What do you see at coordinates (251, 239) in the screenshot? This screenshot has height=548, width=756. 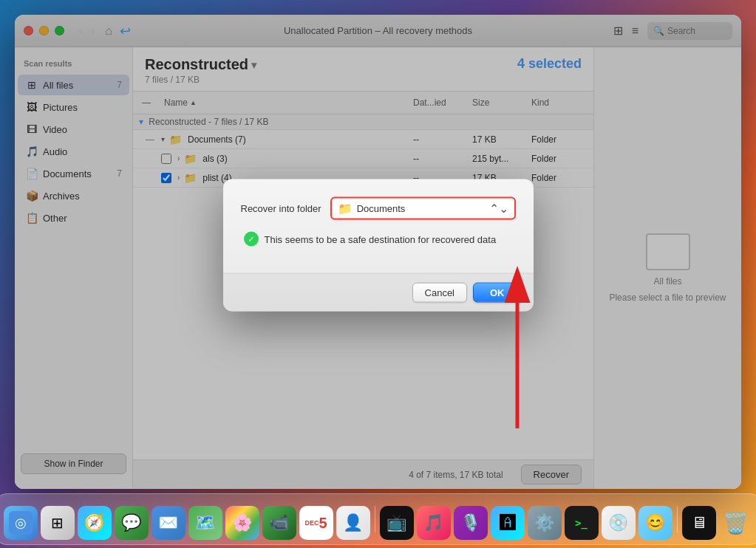 I see `safe-check-icon: ✓` at bounding box center [251, 239].